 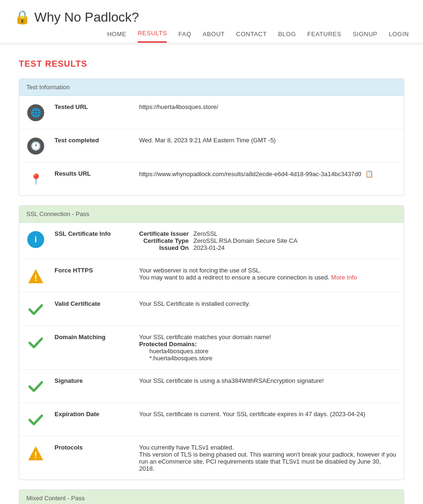 What do you see at coordinates (218, 240) in the screenshot?
I see `cert-type-row: Certificate Type ZeroSSL RSA Domain Secu…` at bounding box center [218, 240].